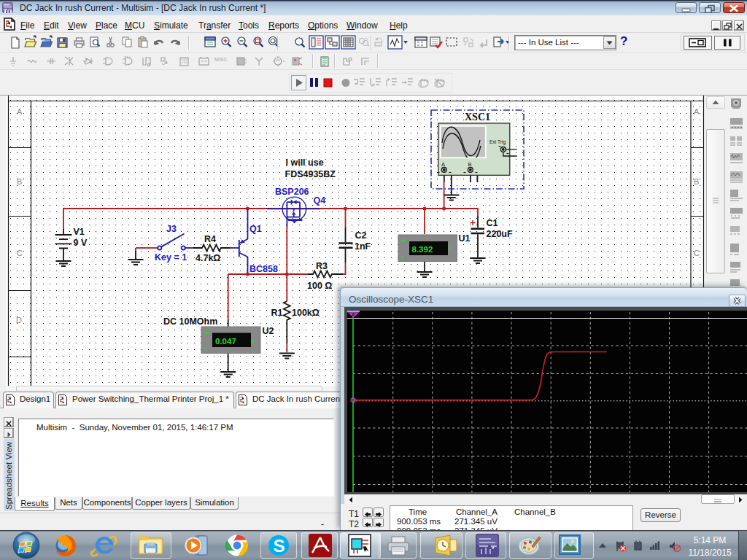  Describe the element at coordinates (361, 236) in the screenshot. I see `svg-text: C2` at that location.